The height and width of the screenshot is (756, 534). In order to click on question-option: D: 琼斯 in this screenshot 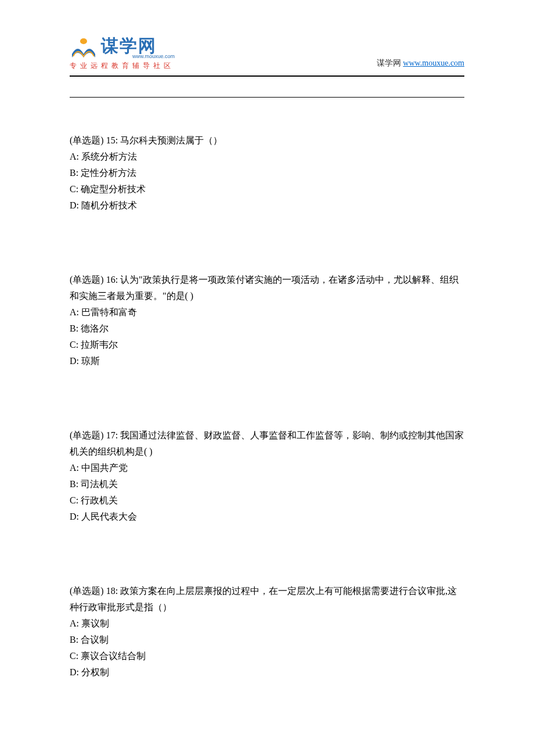, I will do `click(267, 361)`.